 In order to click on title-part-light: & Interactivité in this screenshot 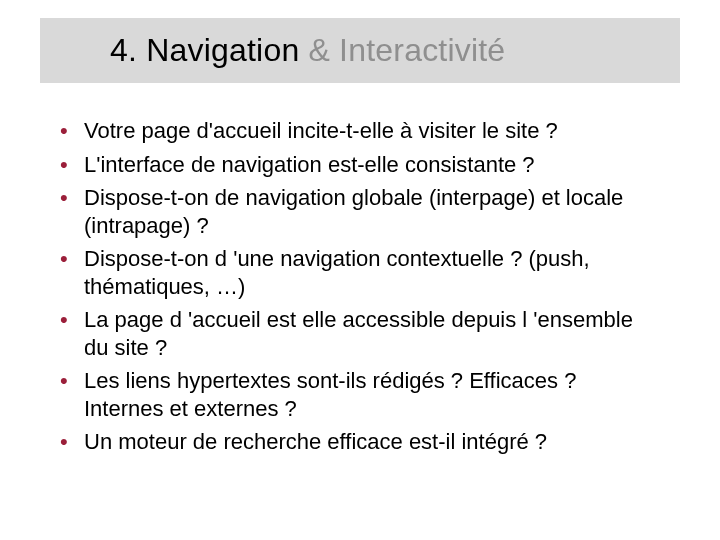, I will do `click(406, 50)`.